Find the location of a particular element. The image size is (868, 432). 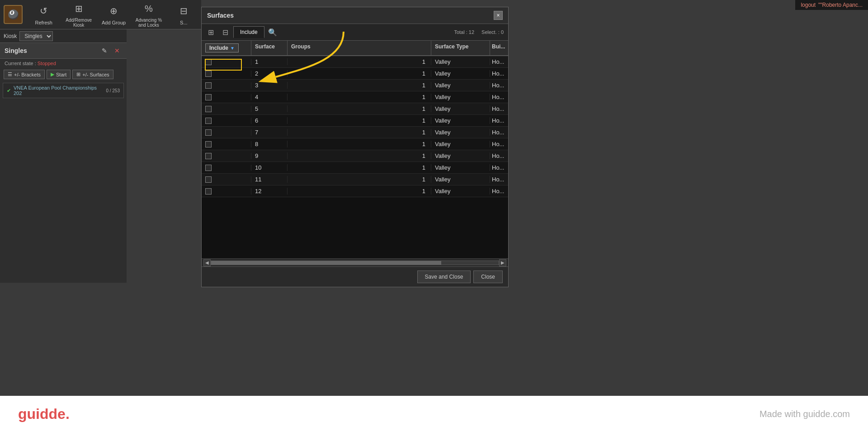

cell-type-11: Valley is located at coordinates (461, 179).